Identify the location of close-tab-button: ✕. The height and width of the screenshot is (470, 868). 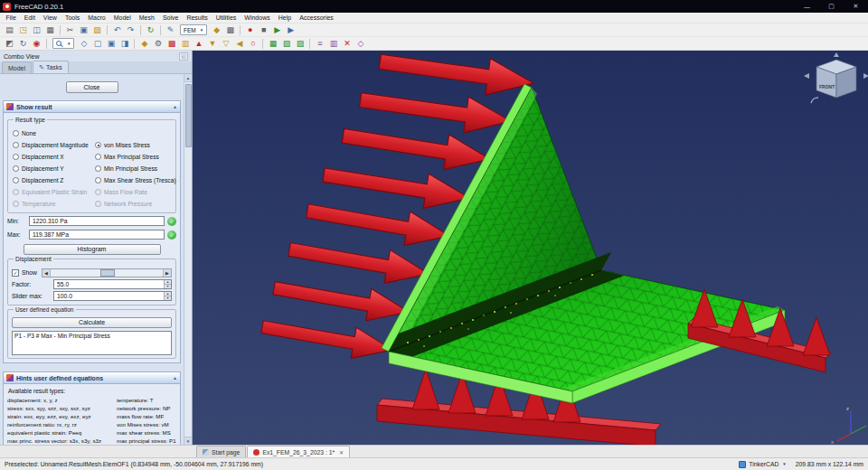
(342, 452).